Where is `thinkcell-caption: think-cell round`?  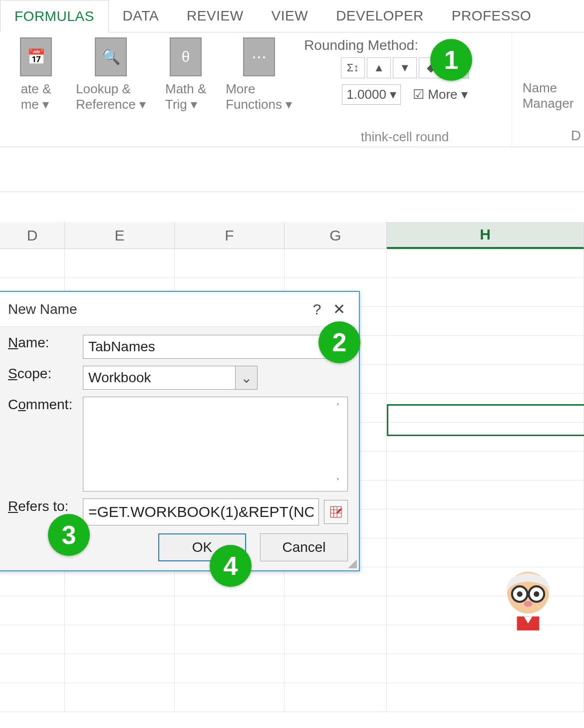
thinkcell-caption: think-cell round is located at coordinates (405, 136).